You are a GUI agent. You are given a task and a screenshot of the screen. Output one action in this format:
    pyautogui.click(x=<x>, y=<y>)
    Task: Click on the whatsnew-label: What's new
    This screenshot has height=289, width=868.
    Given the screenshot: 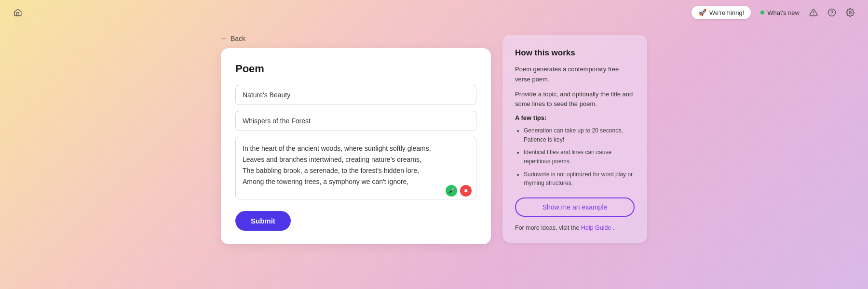 What is the action you would take?
    pyautogui.click(x=783, y=13)
    